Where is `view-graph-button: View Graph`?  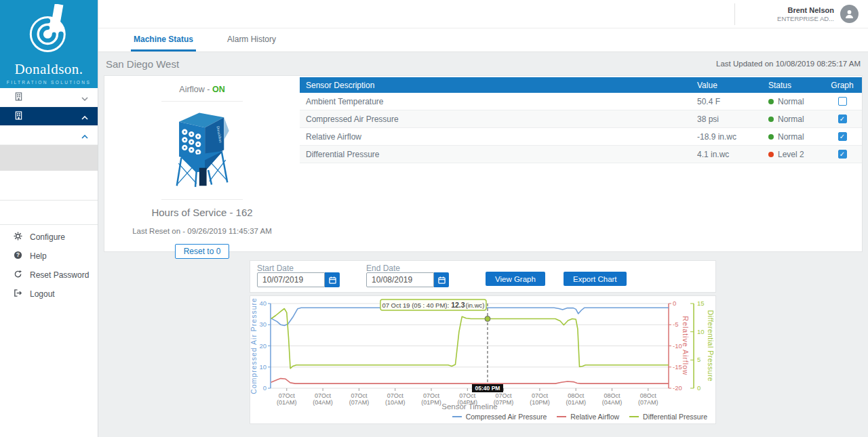
view-graph-button: View Graph is located at coordinates (515, 279).